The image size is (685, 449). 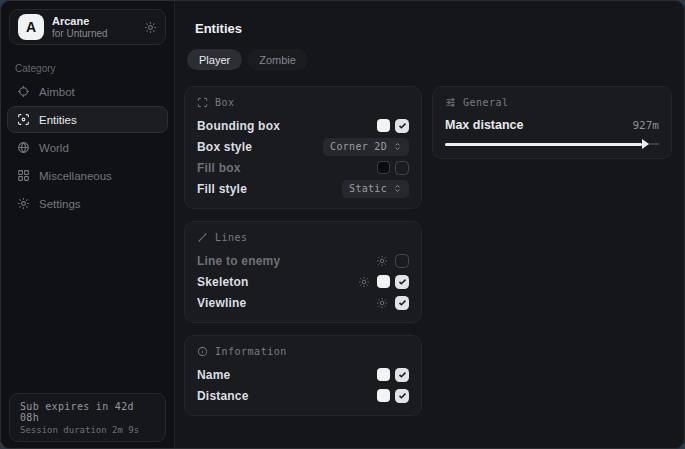 What do you see at coordinates (376, 189) in the screenshot?
I see `fill-style-dropdown: Static` at bounding box center [376, 189].